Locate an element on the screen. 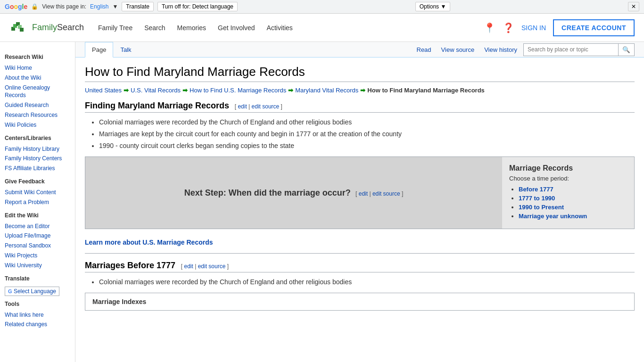 This screenshot has width=644, height=362. section2-edit-link: edit is located at coordinates (189, 266).